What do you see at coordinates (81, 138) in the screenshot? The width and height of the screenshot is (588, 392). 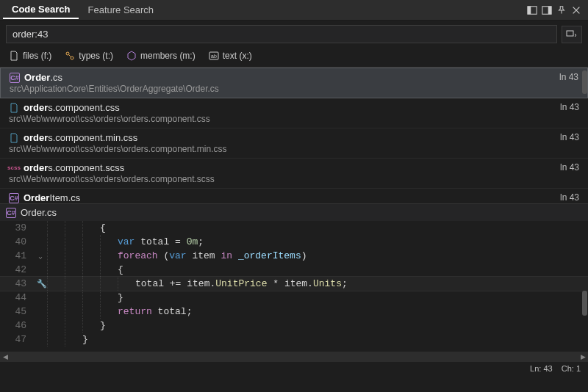 I see `result-filename: orders.component.min.css` at bounding box center [81, 138].